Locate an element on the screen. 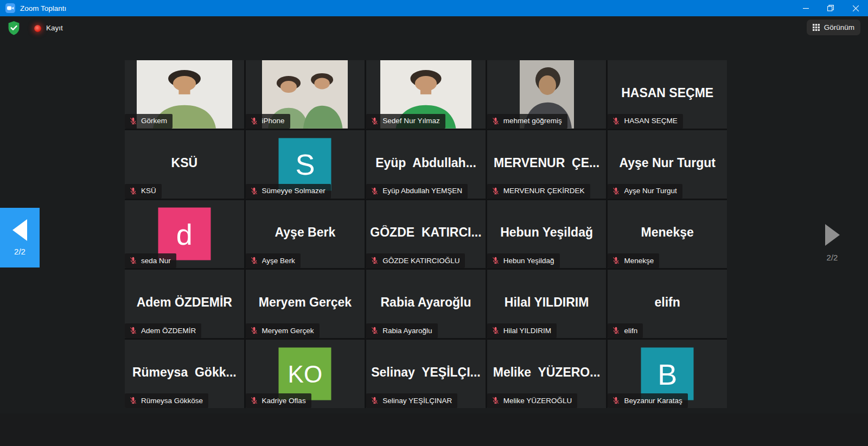  participant-name-label: seda Nur is located at coordinates (156, 260).